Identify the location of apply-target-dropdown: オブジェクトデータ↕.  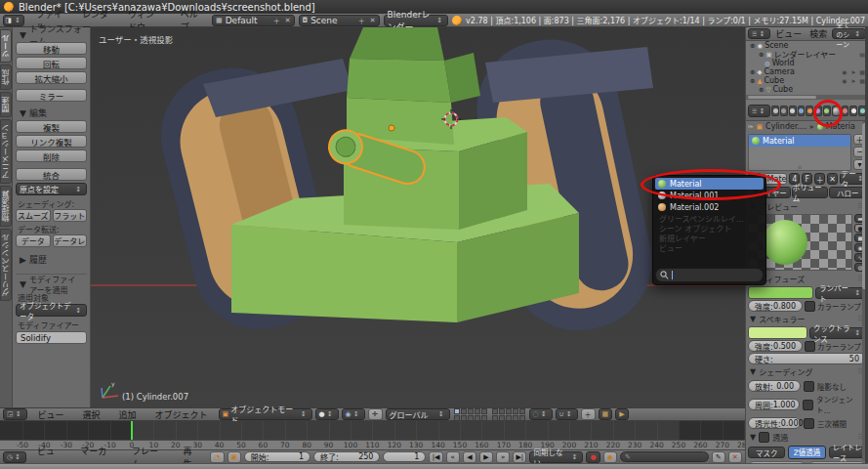
(51, 311).